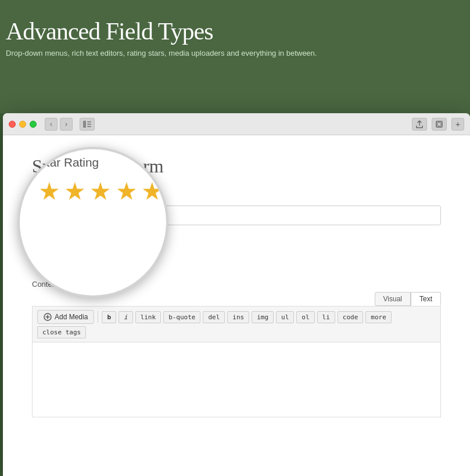 This screenshot has width=470, height=476. What do you see at coordinates (117, 259) in the screenshot?
I see `star-6: ★` at bounding box center [117, 259].